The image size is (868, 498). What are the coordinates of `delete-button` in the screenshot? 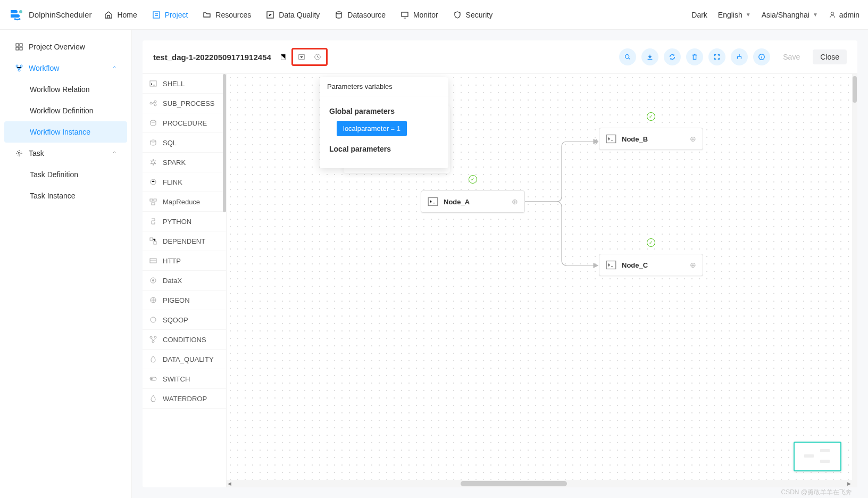 It's located at (695, 57).